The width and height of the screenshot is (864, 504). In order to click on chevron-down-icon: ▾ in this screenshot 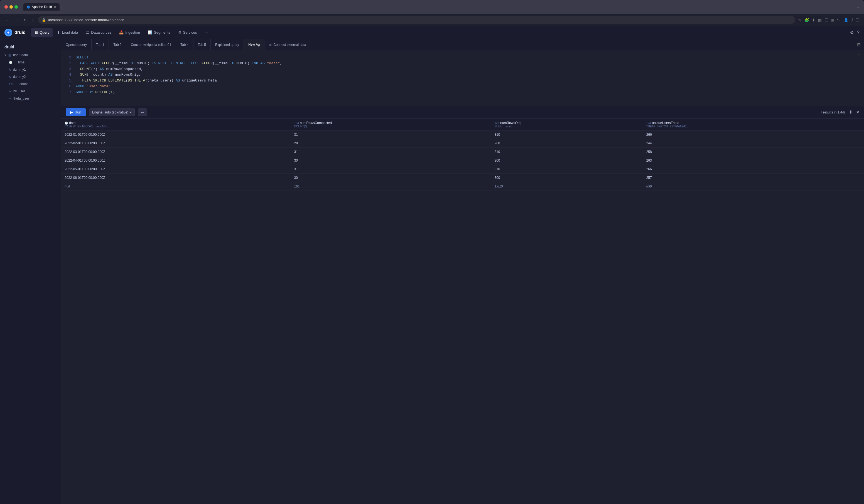, I will do `click(131, 112)`.